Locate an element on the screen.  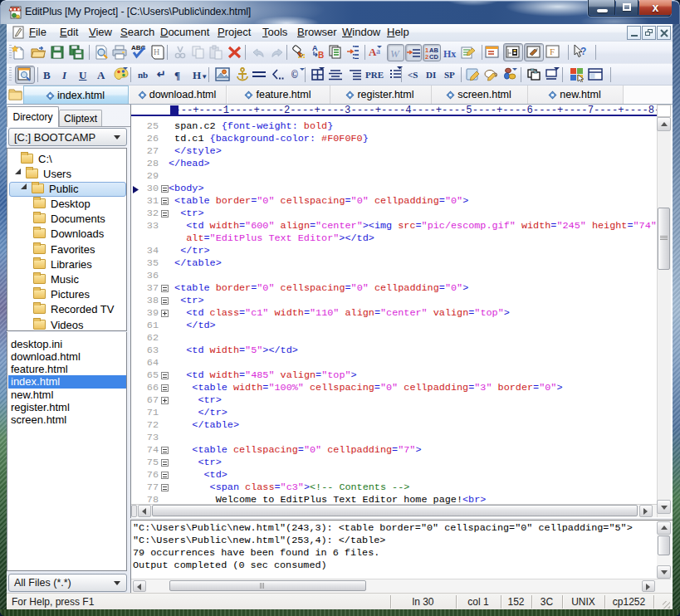
svg-text: CD is located at coordinates (433, 56).